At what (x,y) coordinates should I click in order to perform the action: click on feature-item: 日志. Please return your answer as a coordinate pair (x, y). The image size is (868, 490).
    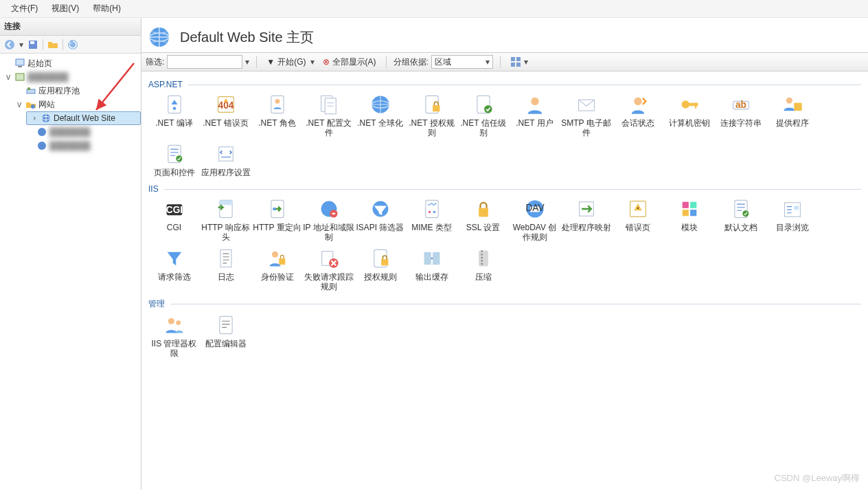
    Looking at the image, I should click on (225, 269).